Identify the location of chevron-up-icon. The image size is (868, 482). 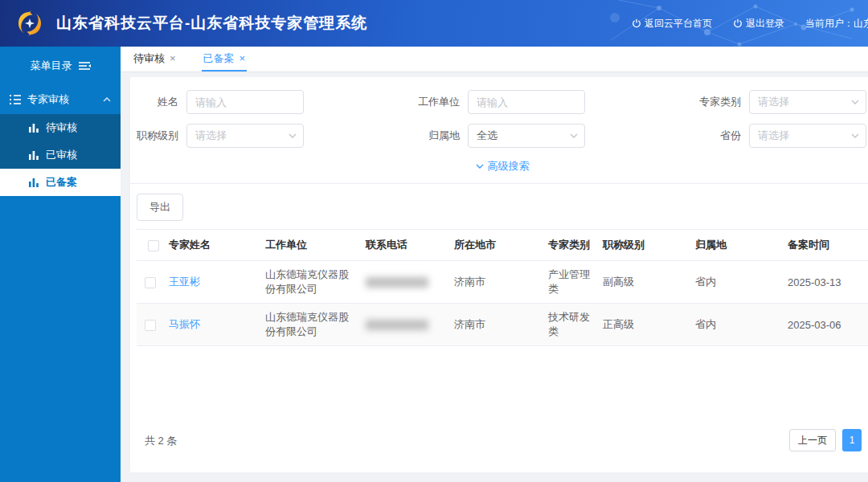
(107, 100).